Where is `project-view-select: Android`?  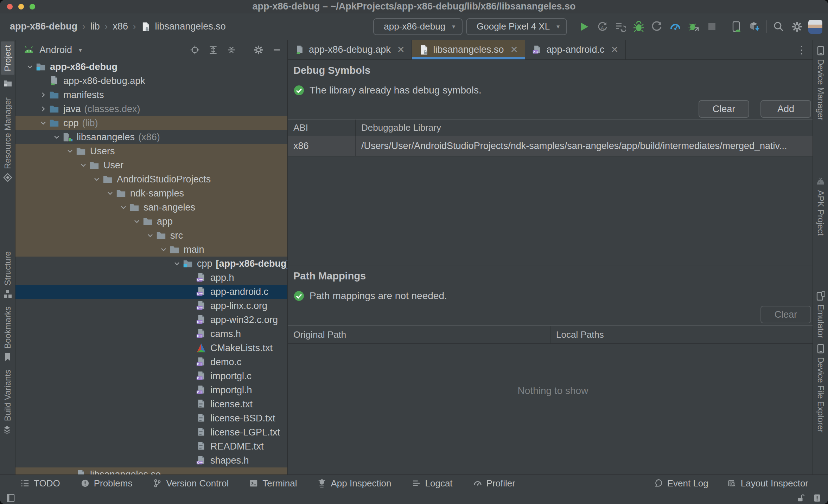
project-view-select: Android is located at coordinates (56, 50).